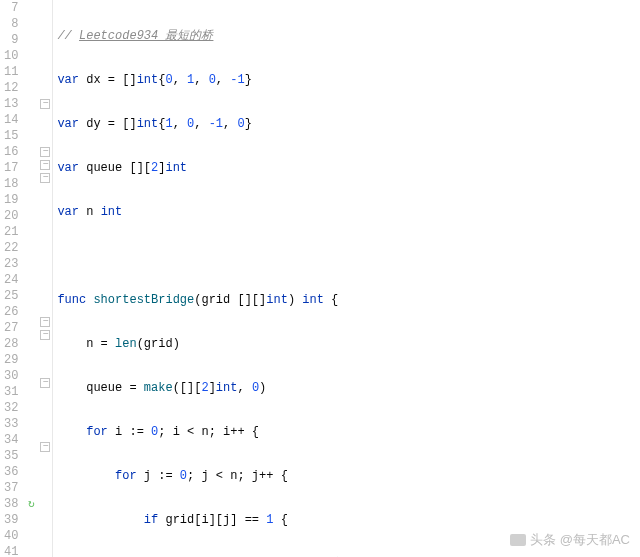 The height and width of the screenshot is (557, 640). Describe the element at coordinates (45, 278) in the screenshot. I see `fold-gutter: −−−−−−−−` at that location.